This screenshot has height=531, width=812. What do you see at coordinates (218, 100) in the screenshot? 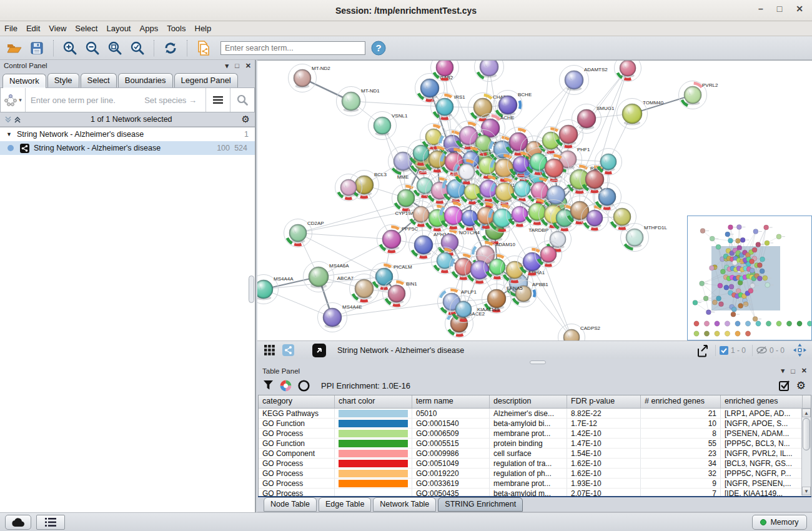
I see `string-options-button` at bounding box center [218, 100].